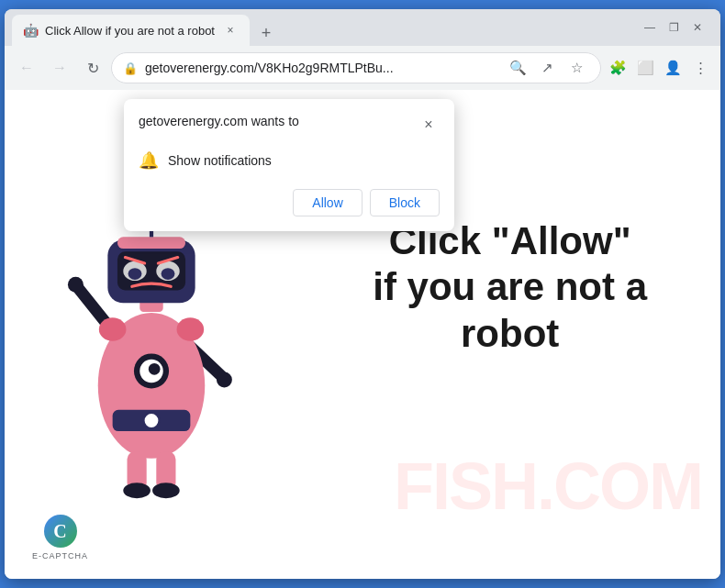  Describe the element at coordinates (60, 68) in the screenshot. I see `forward-button: →` at that location.